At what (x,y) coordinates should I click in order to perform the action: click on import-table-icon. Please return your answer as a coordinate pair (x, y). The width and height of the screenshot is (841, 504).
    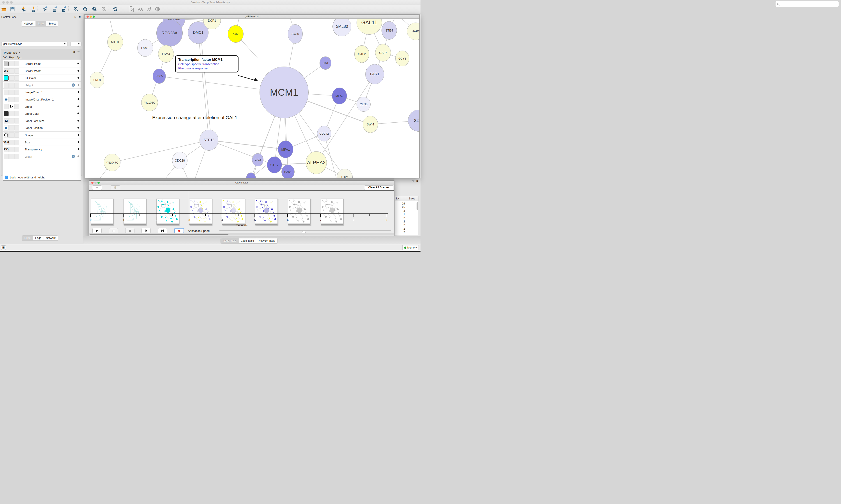
    Looking at the image, I should click on (33, 9).